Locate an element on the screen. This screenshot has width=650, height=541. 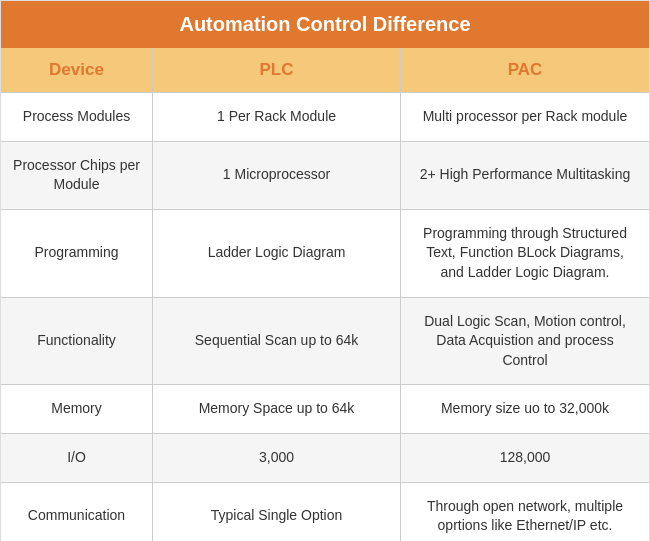
row-plc-value: 1 Per Rack Module is located at coordinates (277, 117).